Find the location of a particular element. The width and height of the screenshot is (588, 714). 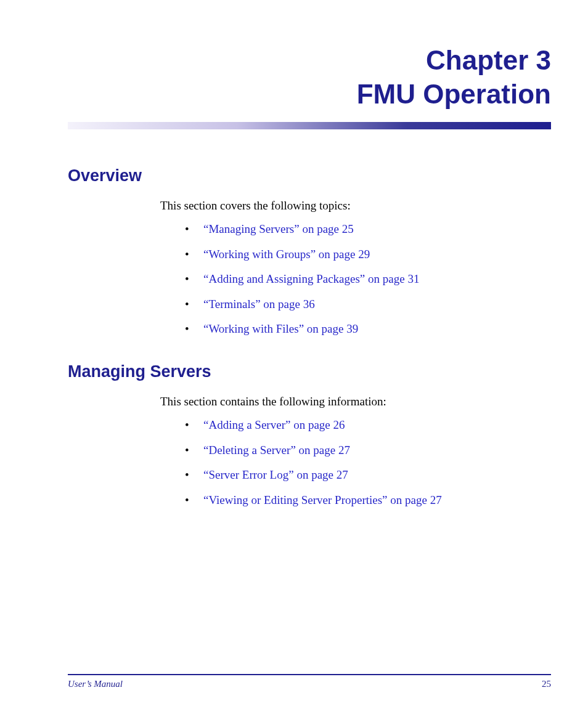

topic-link: “Viewing or Editing Server Properties” o… is located at coordinates (323, 500).